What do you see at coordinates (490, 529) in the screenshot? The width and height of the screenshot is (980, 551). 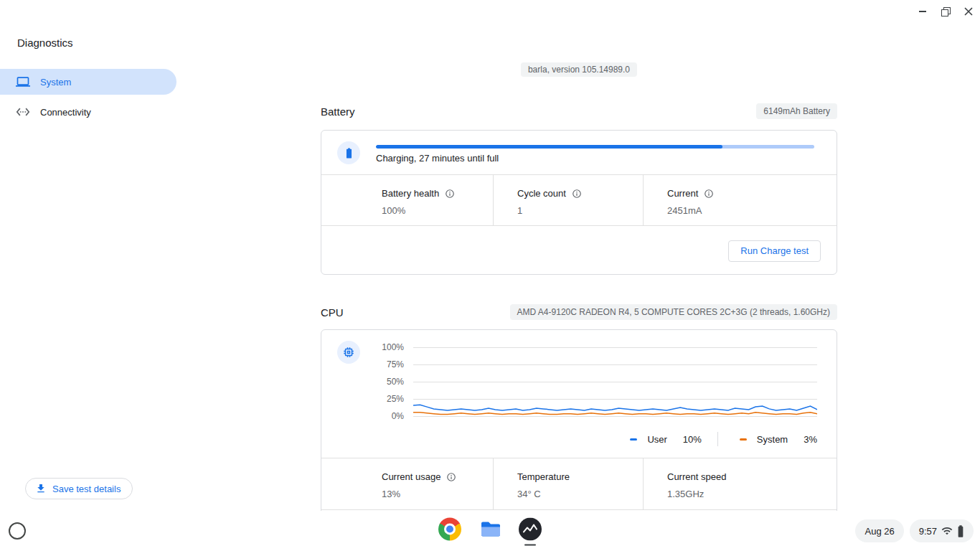 I see `shelf-apps` at bounding box center [490, 529].